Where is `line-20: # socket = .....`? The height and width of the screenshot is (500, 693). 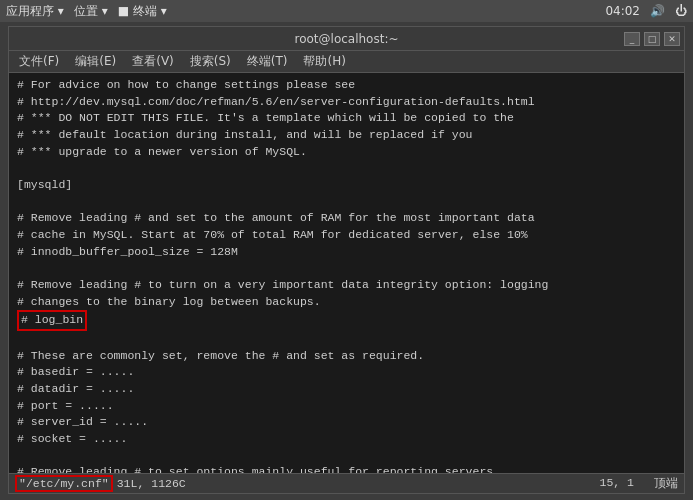 line-20: # socket = ..... is located at coordinates (346, 440).